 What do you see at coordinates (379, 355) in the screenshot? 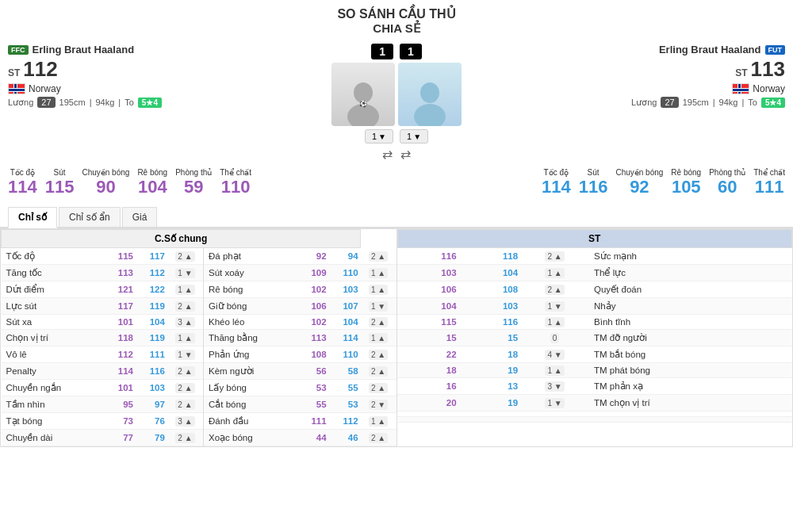
I see `mid-row-diff: 2 ▲` at bounding box center [379, 355].